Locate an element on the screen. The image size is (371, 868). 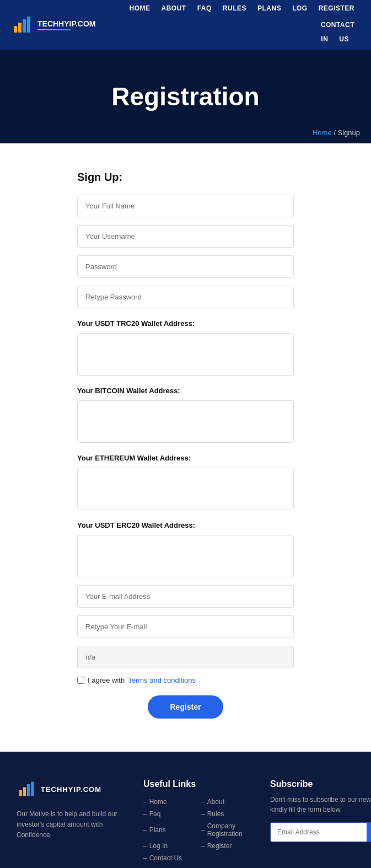
navbar: TECHHYIP.COM HOME ABOUT FAQ RULES PLANS … is located at coordinates (185, 25).